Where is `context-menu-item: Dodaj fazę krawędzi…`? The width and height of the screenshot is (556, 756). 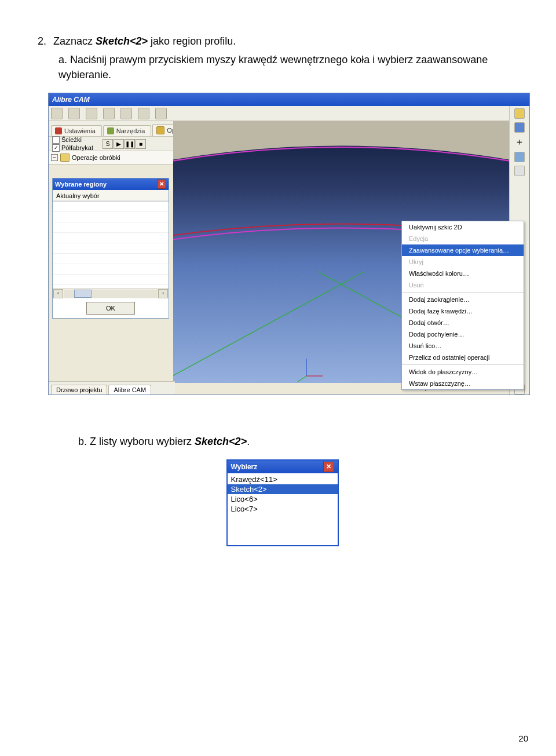
context-menu-item: Dodaj fazę krawędzi… is located at coordinates (463, 311).